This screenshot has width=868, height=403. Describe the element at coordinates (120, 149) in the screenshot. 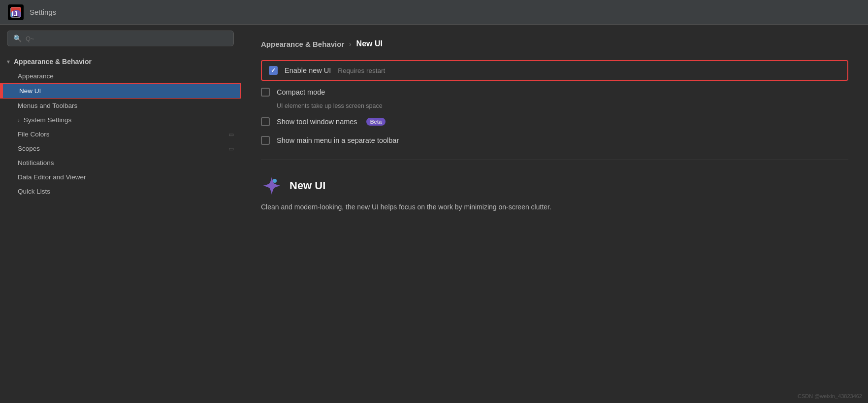

I see `sidebar-item-scopes: Scopes ▭` at that location.